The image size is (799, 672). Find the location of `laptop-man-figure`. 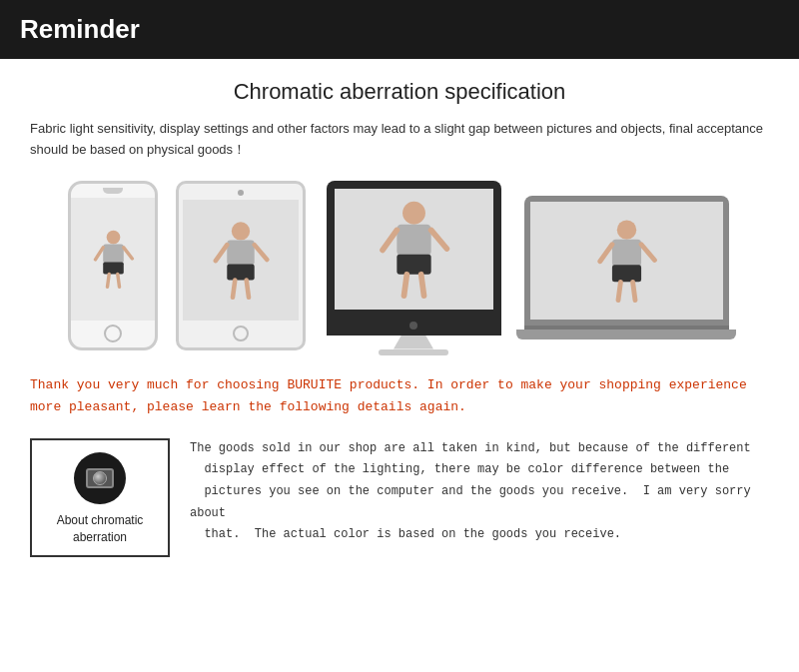

laptop-man-figure is located at coordinates (627, 260).